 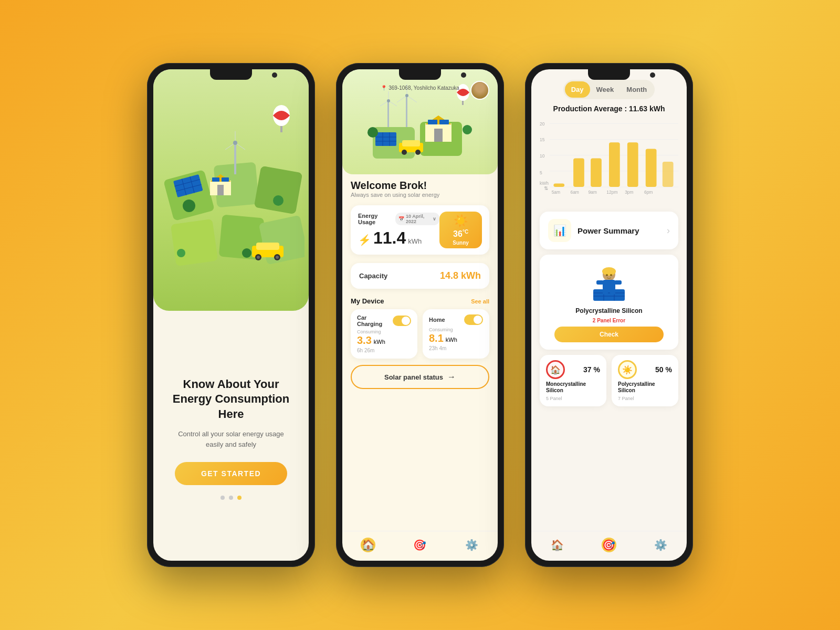 I want to click on device-consuming-car: Consuming, so click(x=384, y=332).